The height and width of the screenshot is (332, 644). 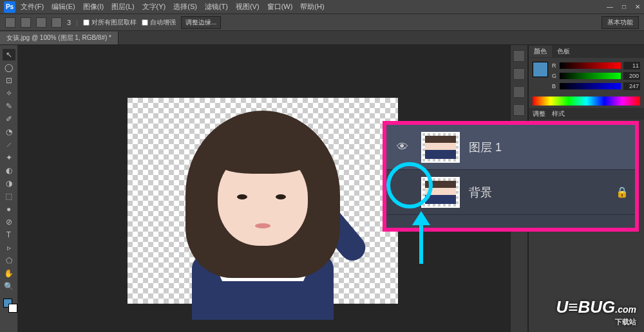 I want to click on menu-edit: 编辑(E), so click(x=63, y=6).